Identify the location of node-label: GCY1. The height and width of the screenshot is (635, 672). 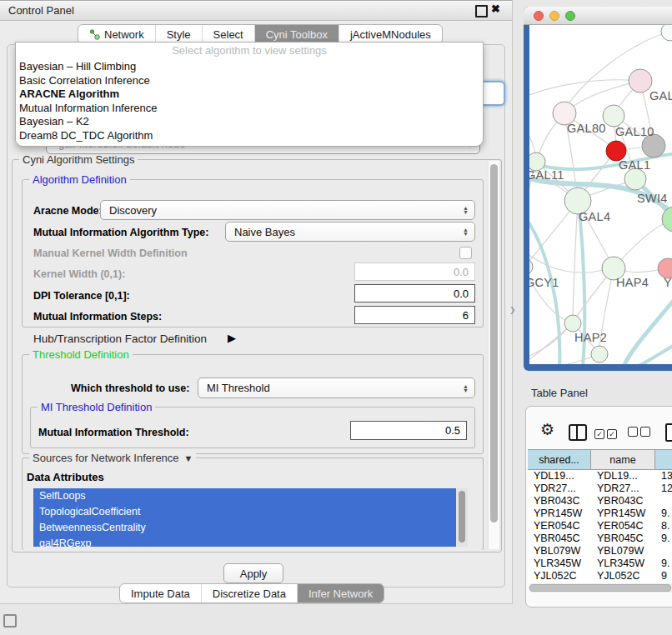
(544, 282).